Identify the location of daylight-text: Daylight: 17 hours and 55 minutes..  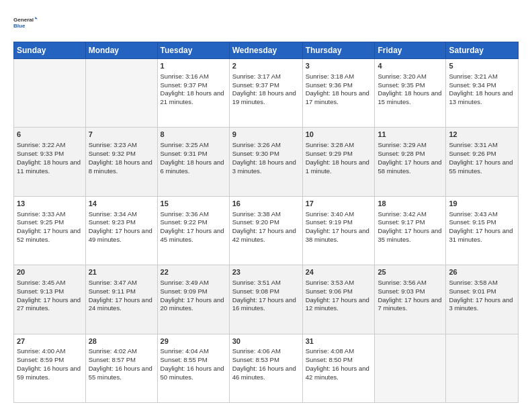
(481, 167).